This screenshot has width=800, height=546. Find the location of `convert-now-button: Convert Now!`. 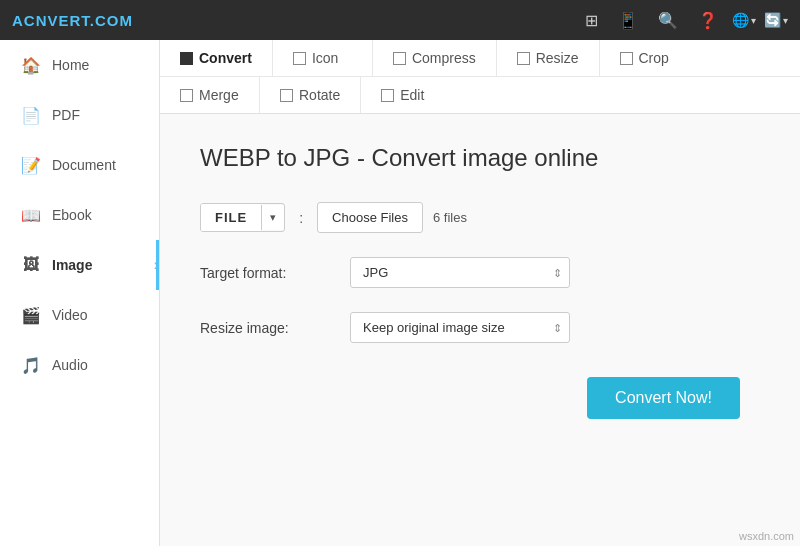

convert-now-button: Convert Now! is located at coordinates (664, 398).